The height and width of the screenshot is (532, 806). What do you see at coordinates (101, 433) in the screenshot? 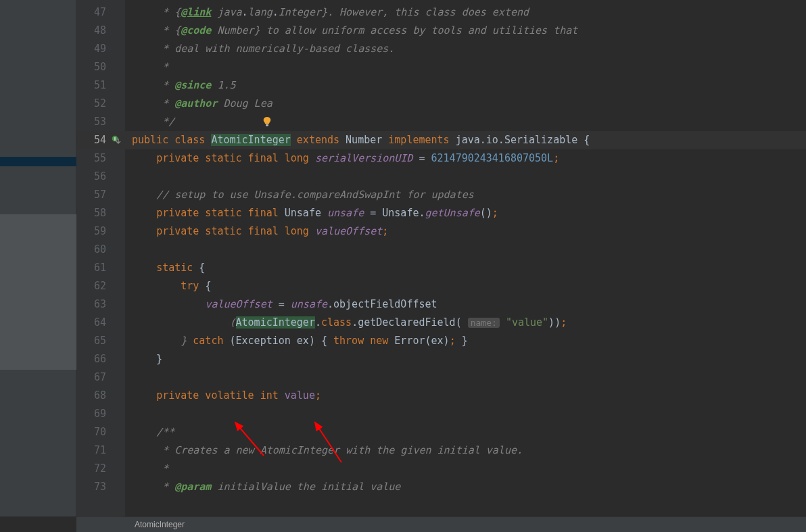
I see `gutter-line-70: 70⌄` at bounding box center [101, 433].